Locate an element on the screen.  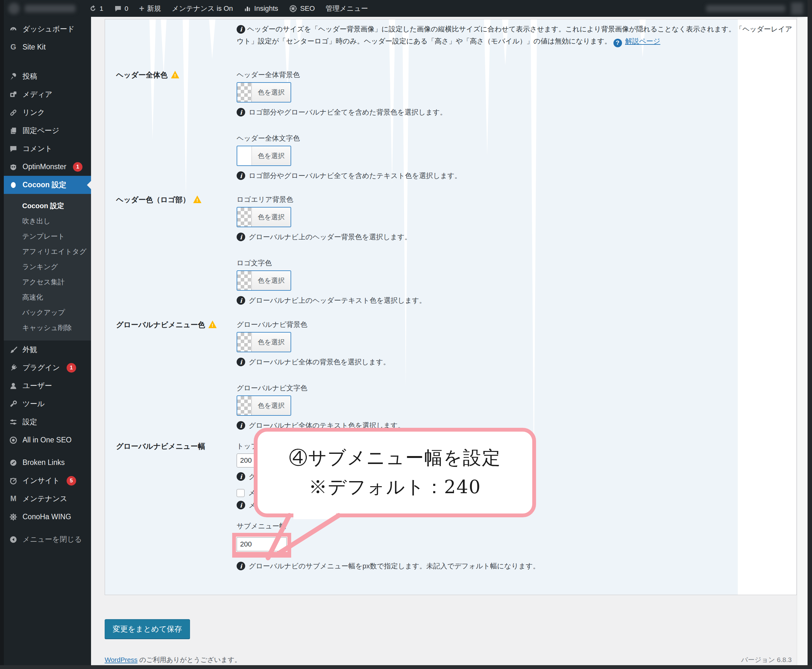
appearance-brush-icon is located at coordinates (13, 350).